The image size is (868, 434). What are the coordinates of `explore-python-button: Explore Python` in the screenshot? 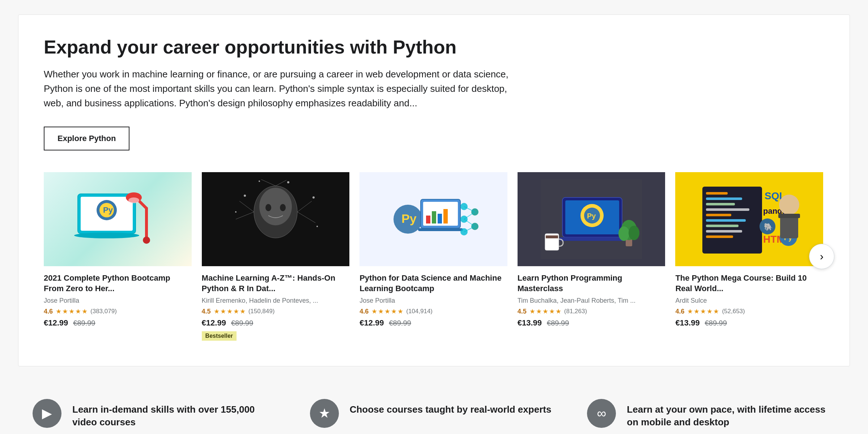 It's located at (87, 139).